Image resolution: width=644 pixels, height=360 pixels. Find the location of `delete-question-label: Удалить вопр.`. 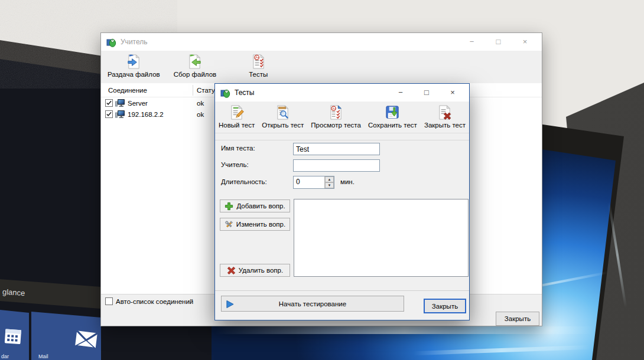

delete-question-label: Удалить вопр. is located at coordinates (261, 270).